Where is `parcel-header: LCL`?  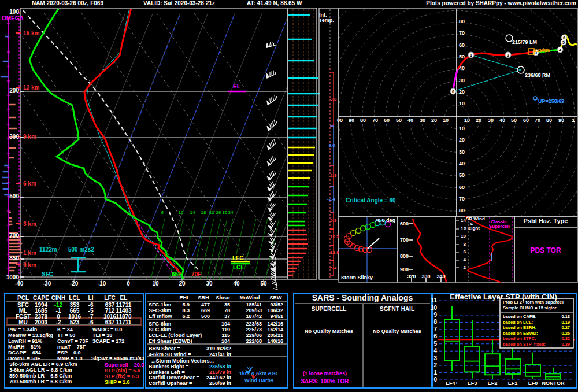
parcel-header: LCL is located at coordinates (74, 298).